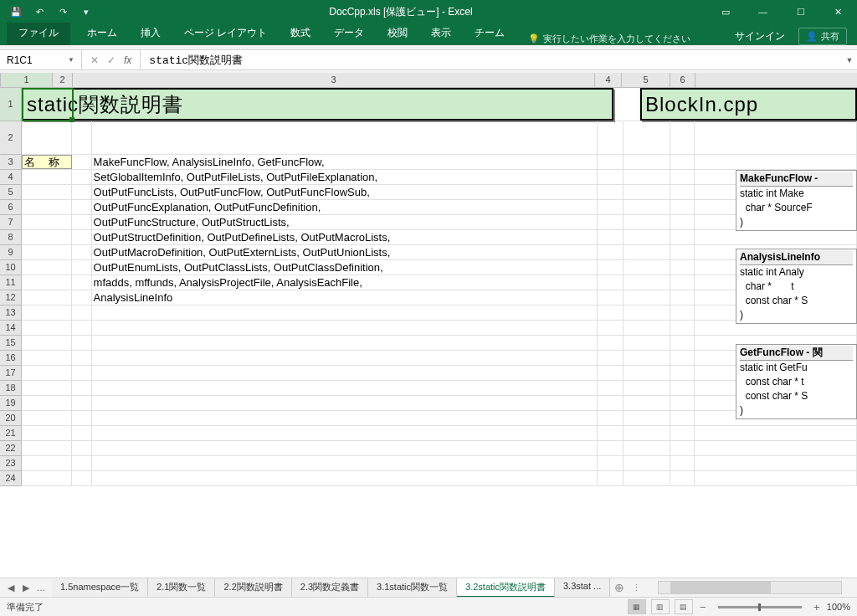 The image size is (857, 616). I want to click on row-header: 23, so click(10, 464).